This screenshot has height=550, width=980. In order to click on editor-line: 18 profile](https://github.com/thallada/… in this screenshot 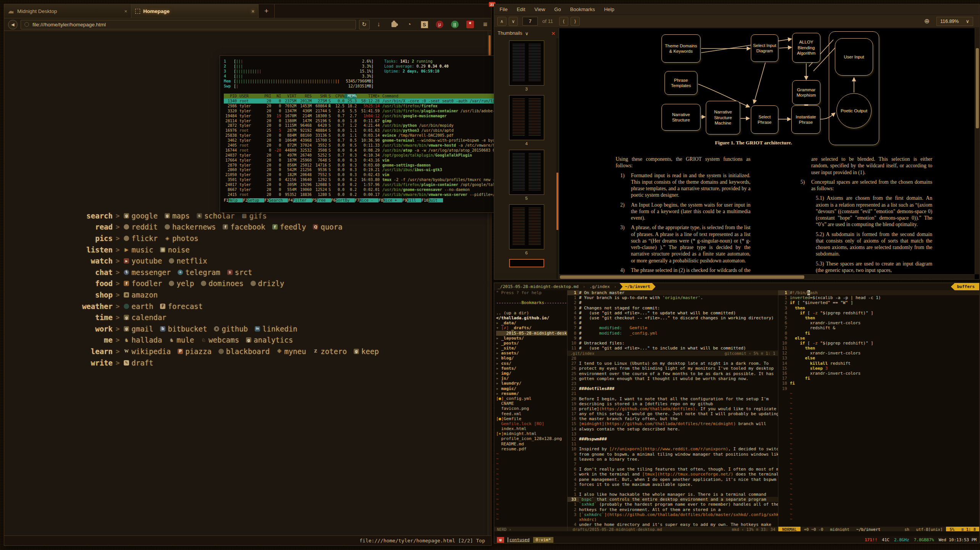, I will do `click(673, 409)`.